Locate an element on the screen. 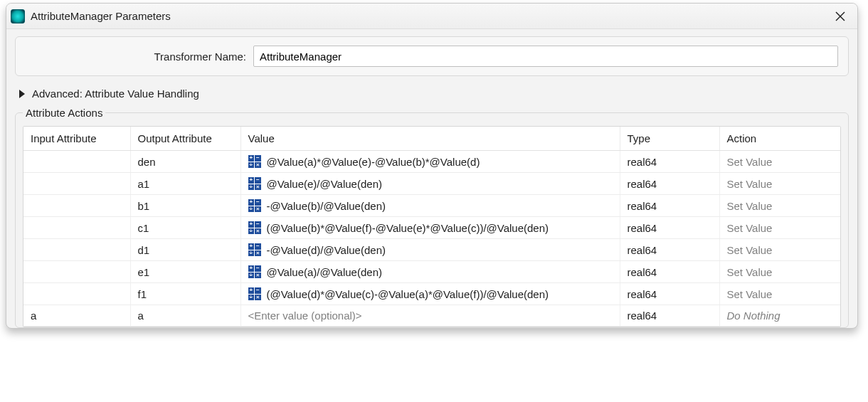 This screenshot has width=868, height=402. col-value: Value is located at coordinates (430, 139).